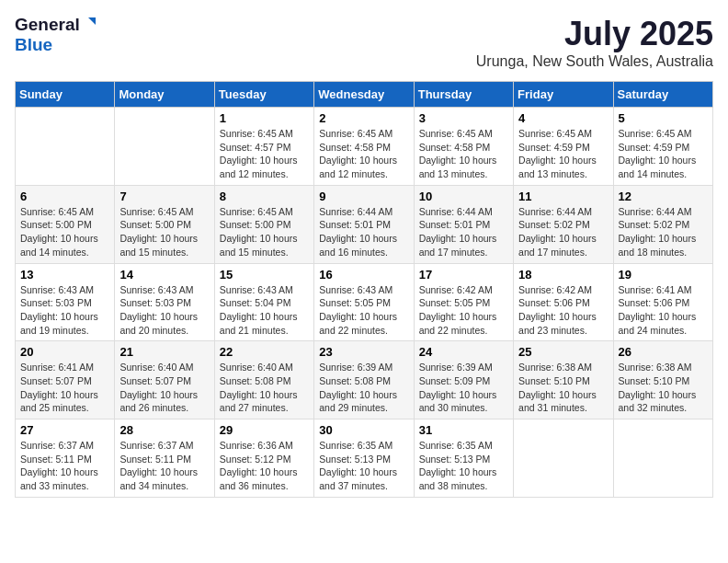  I want to click on calendar-cell: 15Sunrise: 6:43 AM Sunset: 5:04 PM Dayli…, so click(264, 302).